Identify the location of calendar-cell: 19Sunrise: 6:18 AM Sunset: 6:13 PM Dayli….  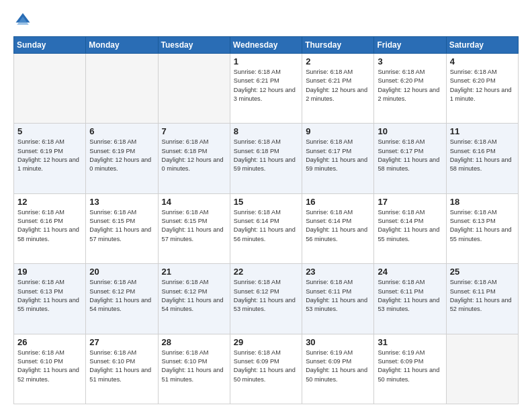
(50, 299).